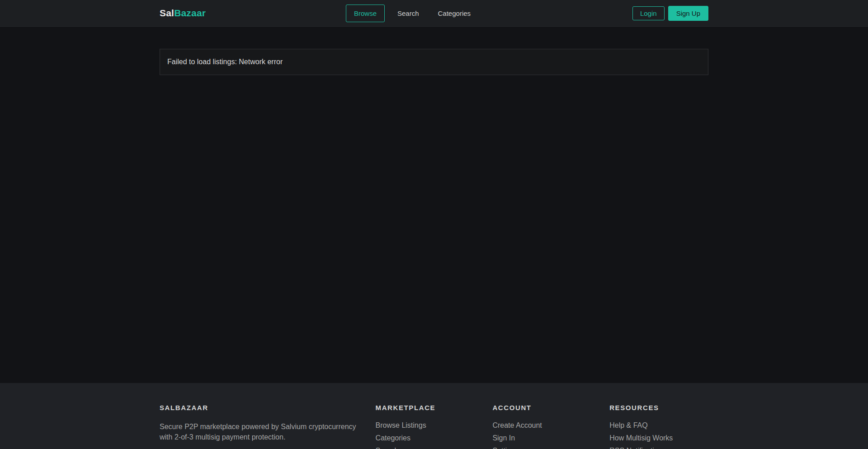  Describe the element at coordinates (425, 408) in the screenshot. I see `footer-marketplace-heading: MARKETPLACE` at that location.